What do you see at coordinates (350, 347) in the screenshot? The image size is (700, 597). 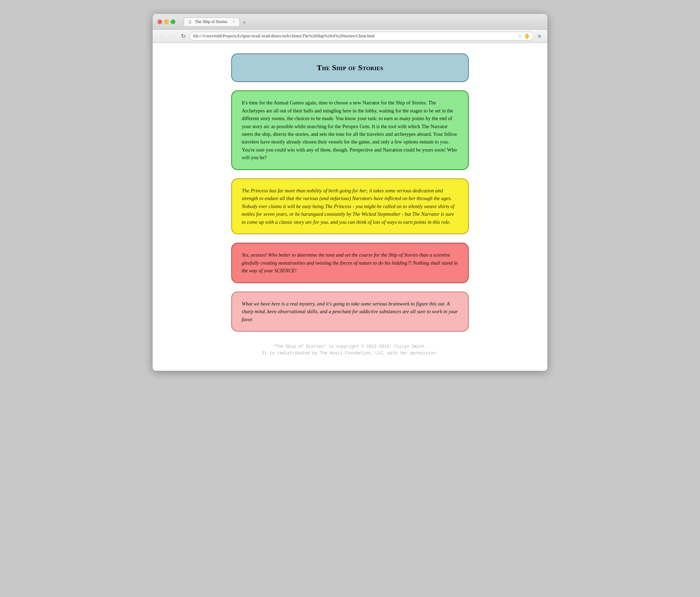 I see `footer-line1: "The Ship of Stories" is copyright © 201…` at bounding box center [350, 347].